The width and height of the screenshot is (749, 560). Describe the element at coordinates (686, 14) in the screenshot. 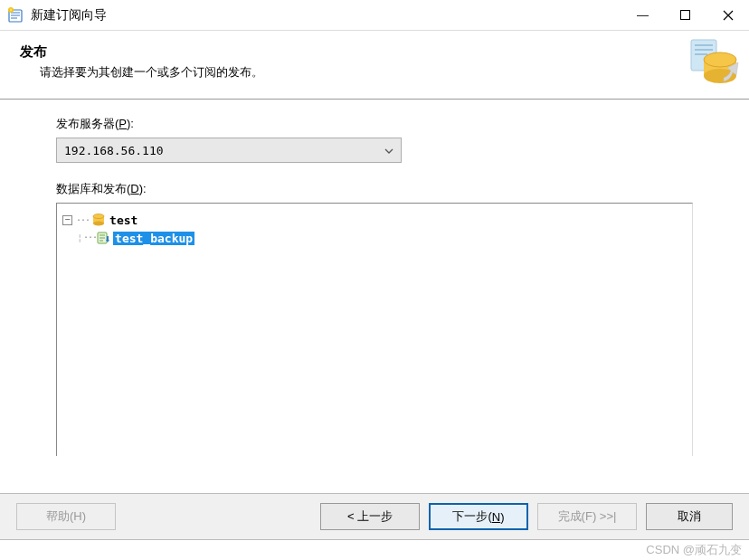

I see `maximize-button` at that location.